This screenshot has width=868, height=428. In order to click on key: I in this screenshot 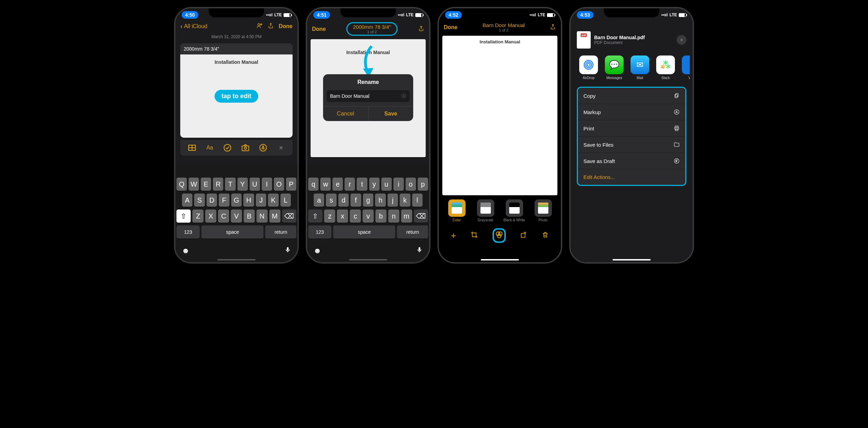, I will do `click(267, 184)`.